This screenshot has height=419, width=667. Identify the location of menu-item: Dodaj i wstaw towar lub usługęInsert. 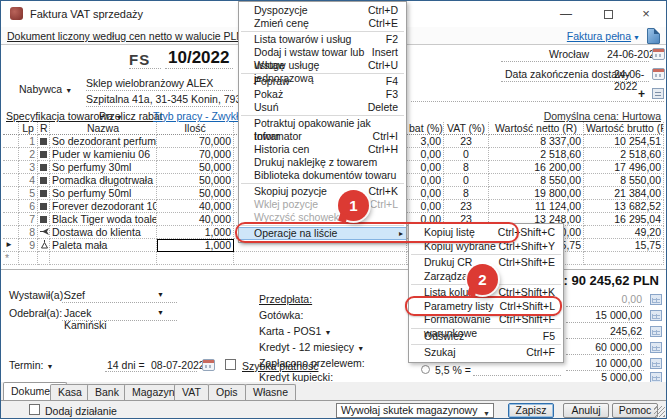
(322, 52).